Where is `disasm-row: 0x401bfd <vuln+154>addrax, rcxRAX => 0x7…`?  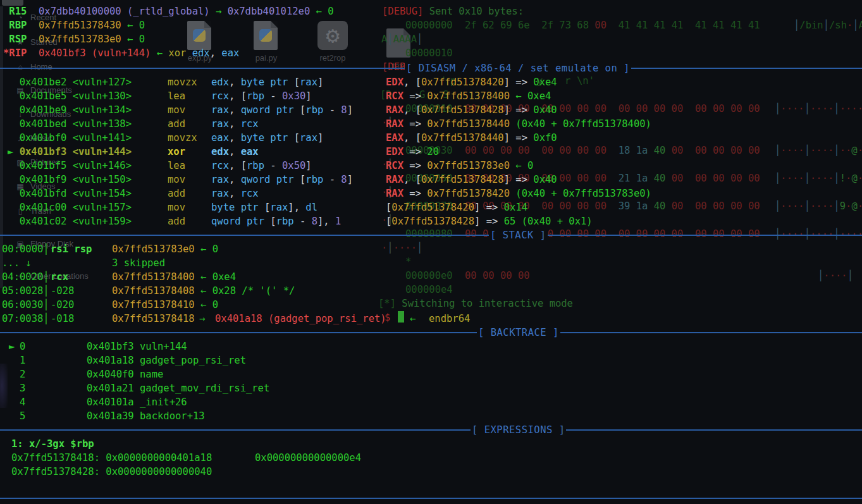
disasm-row: 0x401bfd <vuln+154>addrax, rcxRAX => 0x7… is located at coordinates (431, 194).